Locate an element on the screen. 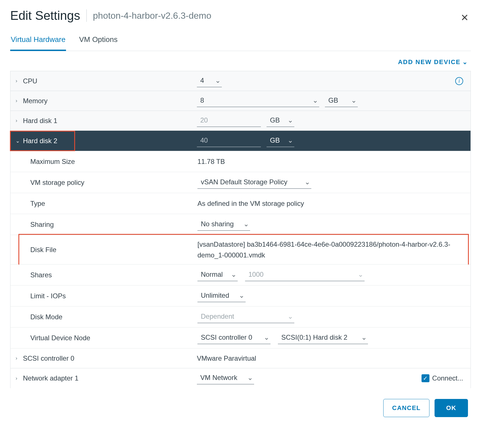 The height and width of the screenshot is (448, 481). dialog-footer: CANCEL OK is located at coordinates (240, 403).